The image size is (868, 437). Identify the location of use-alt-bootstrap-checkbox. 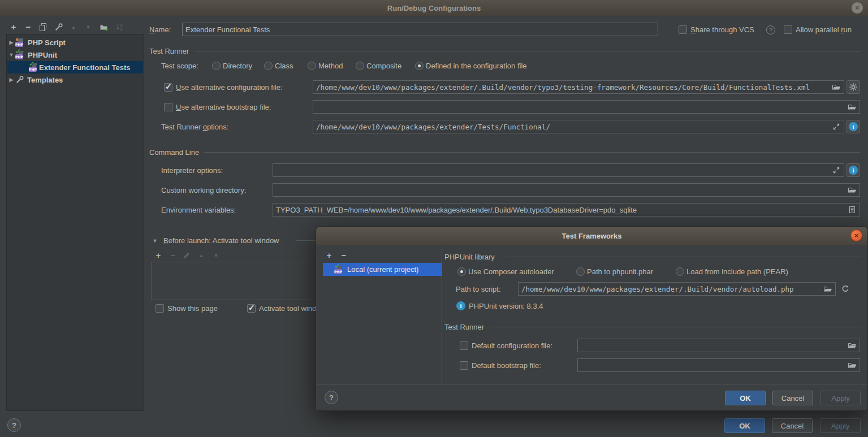
(169, 107).